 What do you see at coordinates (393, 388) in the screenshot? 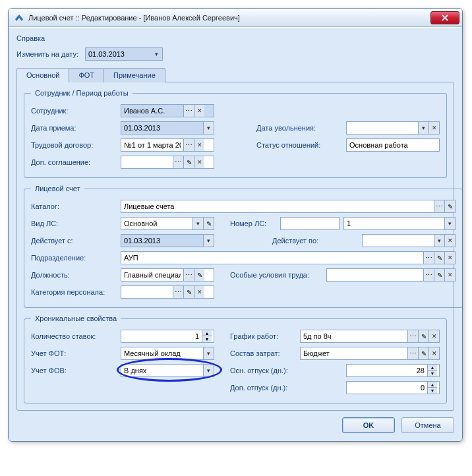
I see `addvac-field: ▲▼` at bounding box center [393, 388].